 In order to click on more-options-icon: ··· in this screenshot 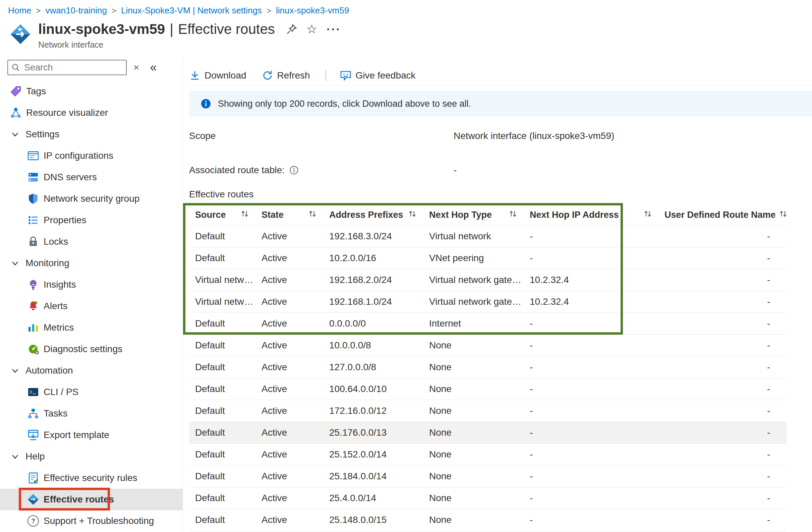, I will do `click(334, 29)`.